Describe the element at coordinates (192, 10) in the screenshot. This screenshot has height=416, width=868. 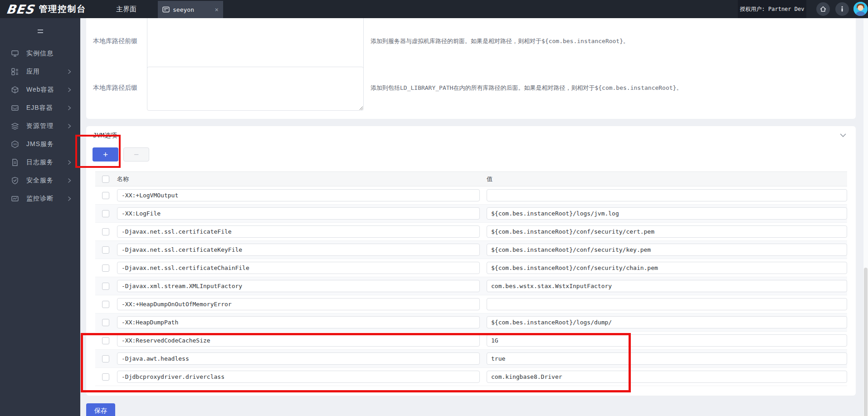
I see `tab-label: seeyon` at that location.